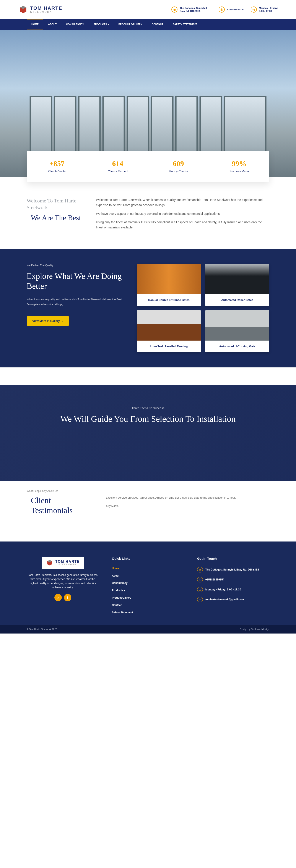 The width and height of the screenshot is (296, 868). What do you see at coordinates (46, 12) in the screenshot?
I see `brand-line2: STEELWORK` at bounding box center [46, 12].